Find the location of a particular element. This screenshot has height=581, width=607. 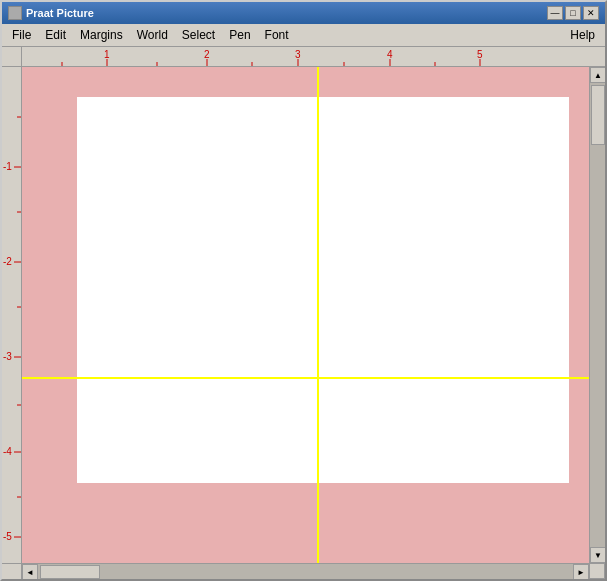

scroll-down-button: ▼ is located at coordinates (598, 555).